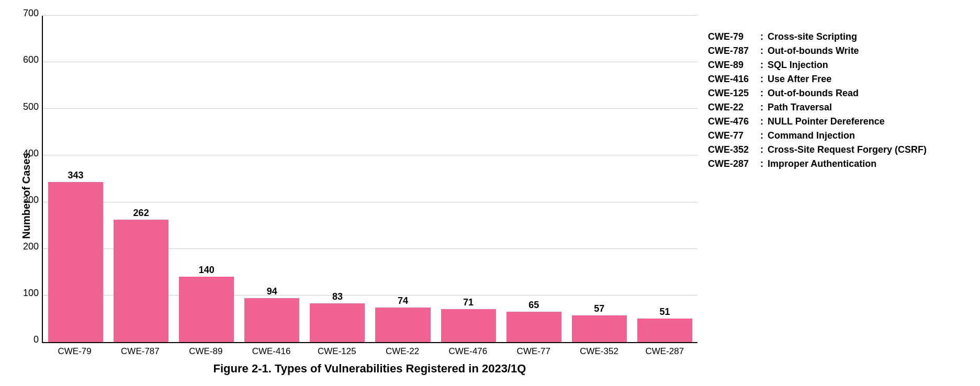 This screenshot has height=386, width=980. Describe the element at coordinates (26, 340) in the screenshot. I see `y-tick-label: 0` at that location.